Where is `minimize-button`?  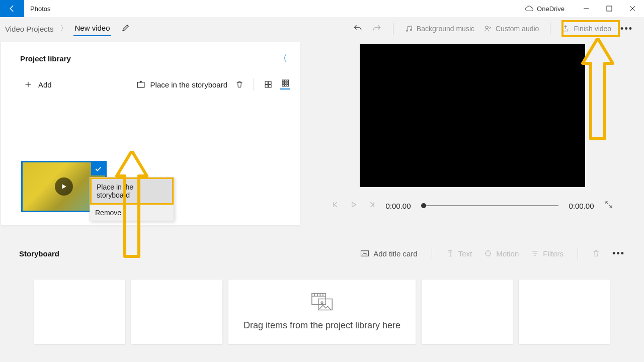
minimize-button is located at coordinates (586, 9).